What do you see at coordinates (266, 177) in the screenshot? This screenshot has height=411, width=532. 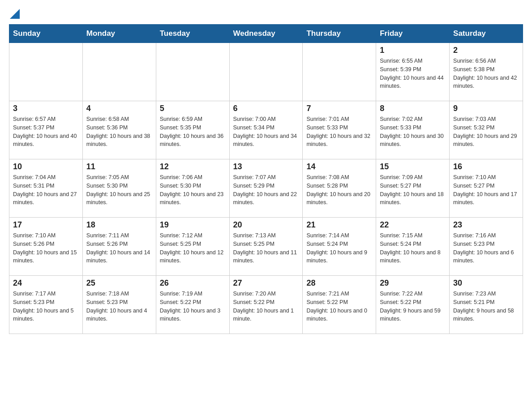 I see `sunrise-text: Sunrise: 7:07 AM` at bounding box center [266, 177].